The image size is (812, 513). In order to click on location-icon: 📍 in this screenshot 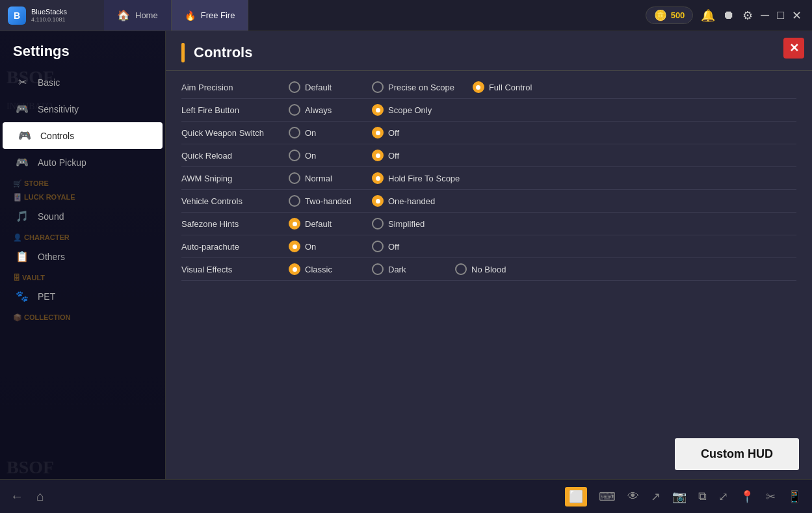, I will do `click(747, 497)`.